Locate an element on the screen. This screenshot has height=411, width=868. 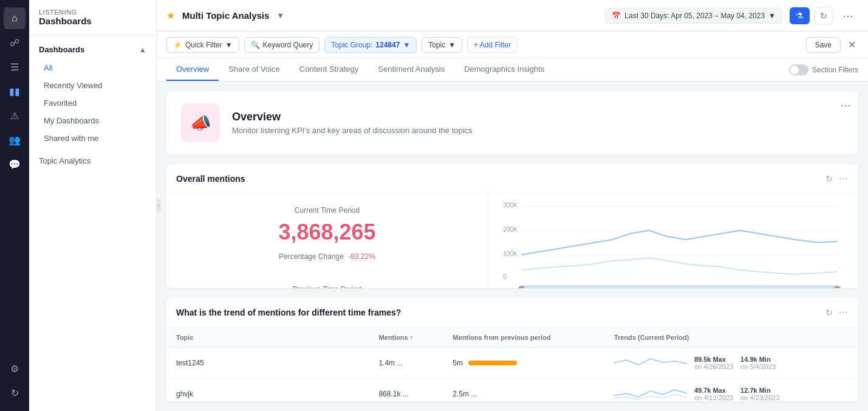
overall-mentions-header: Overall mentions ↻ ⋯ is located at coordinates (513, 179).